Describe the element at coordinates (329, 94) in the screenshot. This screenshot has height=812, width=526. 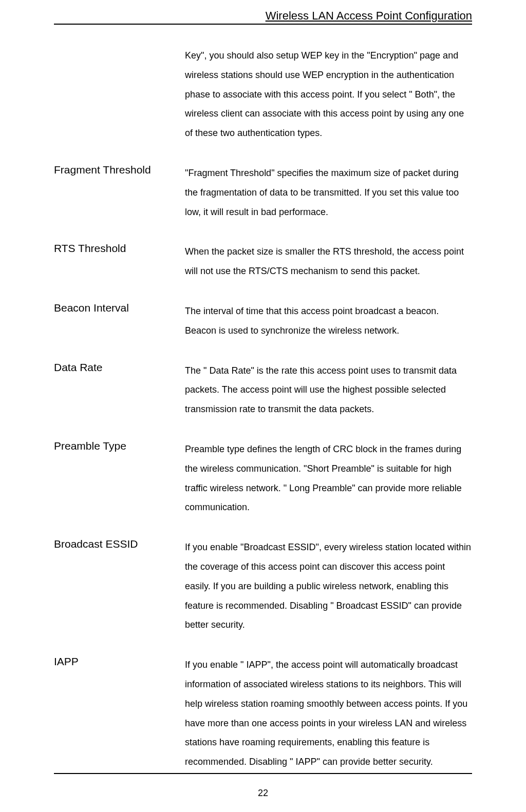
I see `intro-text: Key", you should also setup WEP key in t…` at that location.